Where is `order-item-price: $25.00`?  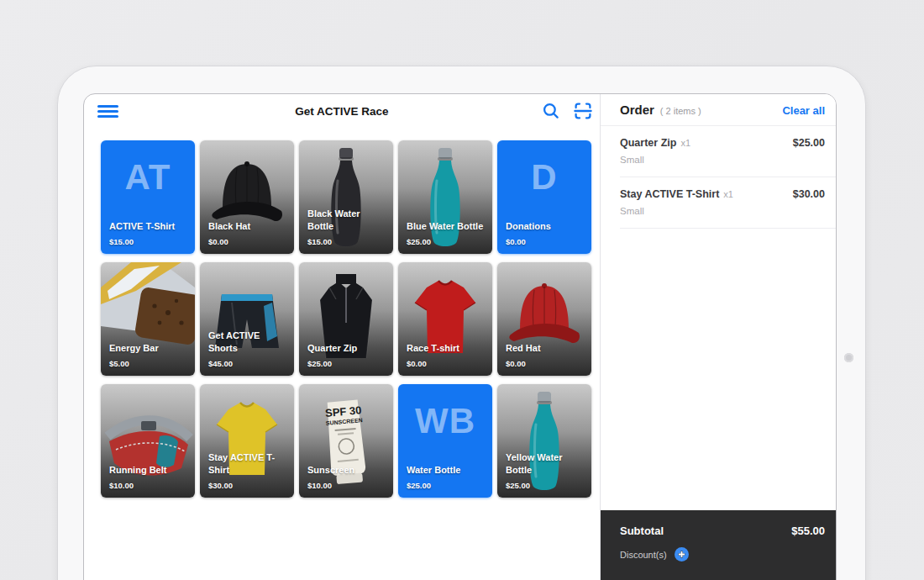
order-item-price: $25.00 is located at coordinates (809, 143).